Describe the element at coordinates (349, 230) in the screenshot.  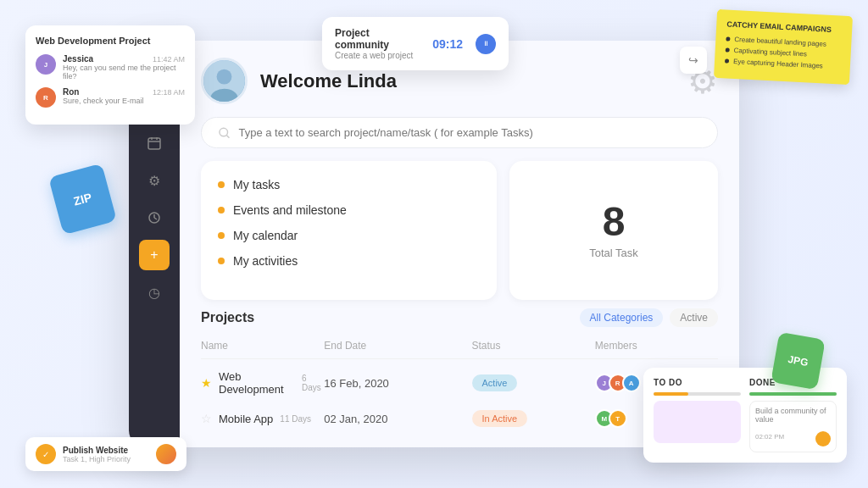
I see `tasks-card: My tasks Events and milestone My calenda…` at that location.